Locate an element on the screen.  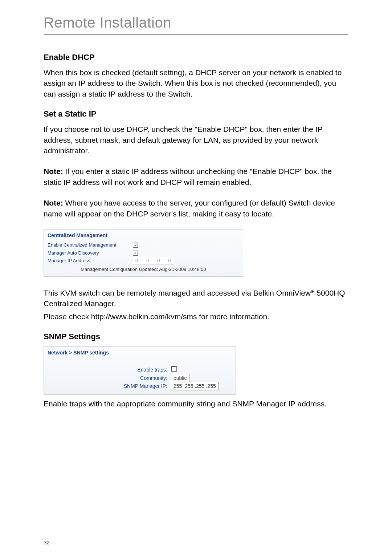
text-kvm-1: This KVM switch can be remotely managed … is located at coordinates (196, 299).